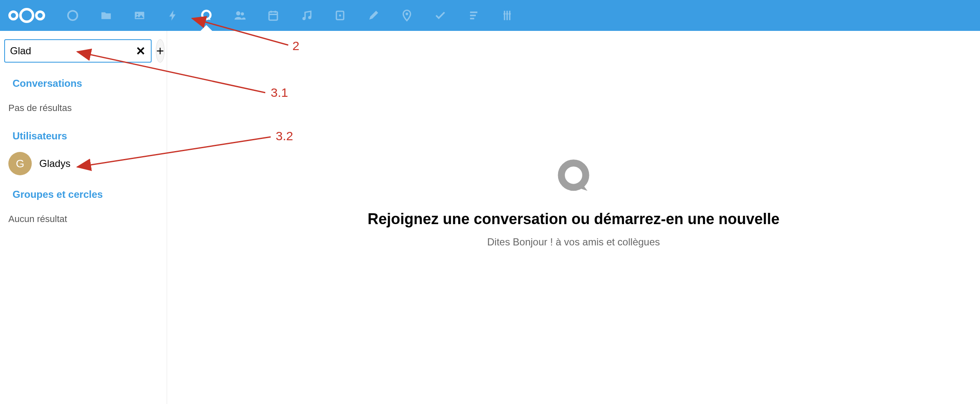 The height and width of the screenshot is (404, 980). Describe the element at coordinates (160, 51) in the screenshot. I see `new-conversation-button: +` at that location.